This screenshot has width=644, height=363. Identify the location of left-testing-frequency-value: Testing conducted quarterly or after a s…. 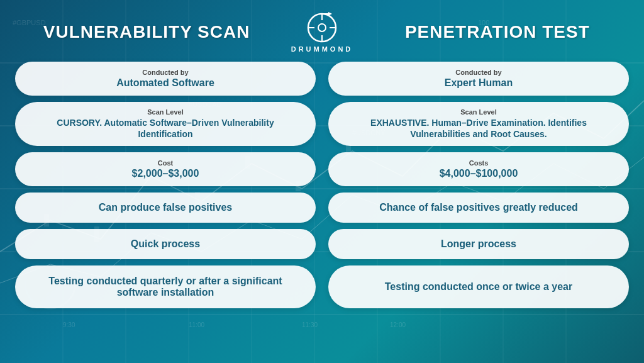
(165, 287).